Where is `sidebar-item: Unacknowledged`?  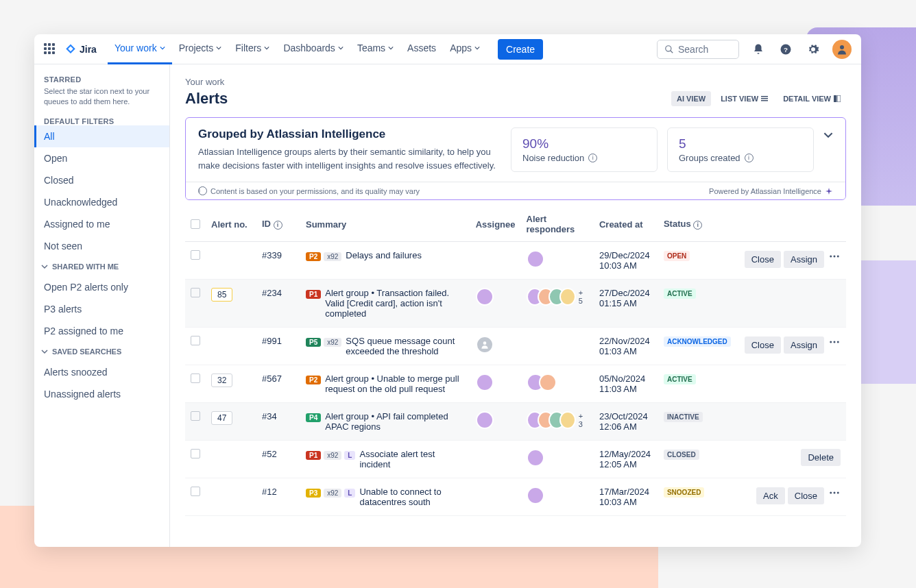
sidebar-item: Unacknowledged is located at coordinates (101, 202).